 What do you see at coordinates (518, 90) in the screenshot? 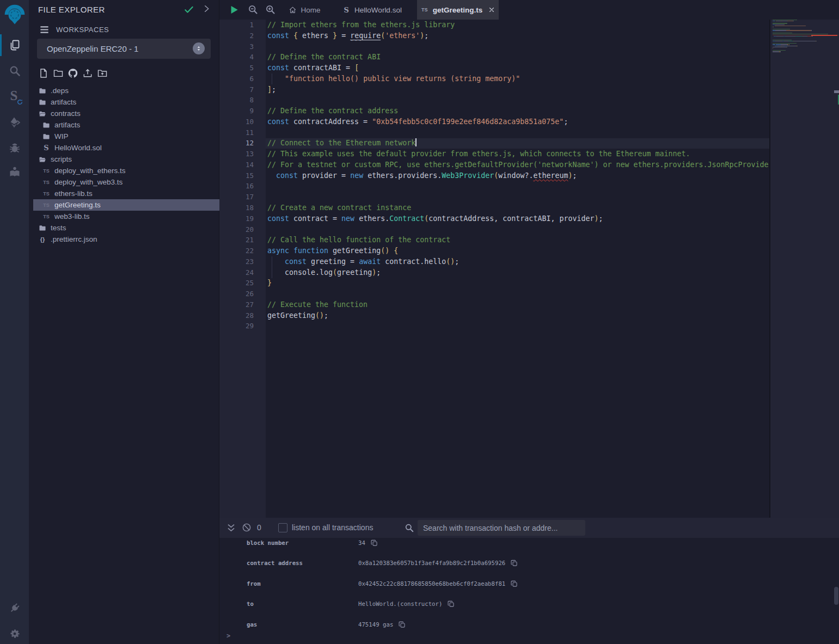
I see `code-line-7: ];` at bounding box center [518, 90].